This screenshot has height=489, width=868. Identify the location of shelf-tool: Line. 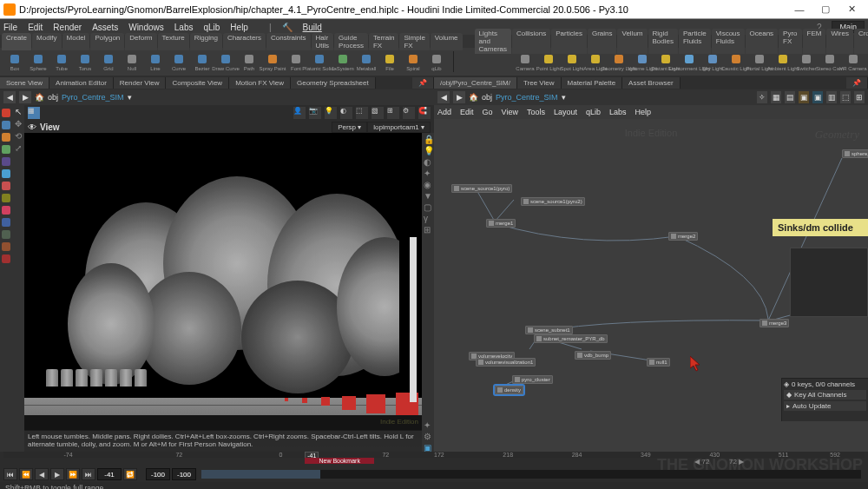
(155, 62).